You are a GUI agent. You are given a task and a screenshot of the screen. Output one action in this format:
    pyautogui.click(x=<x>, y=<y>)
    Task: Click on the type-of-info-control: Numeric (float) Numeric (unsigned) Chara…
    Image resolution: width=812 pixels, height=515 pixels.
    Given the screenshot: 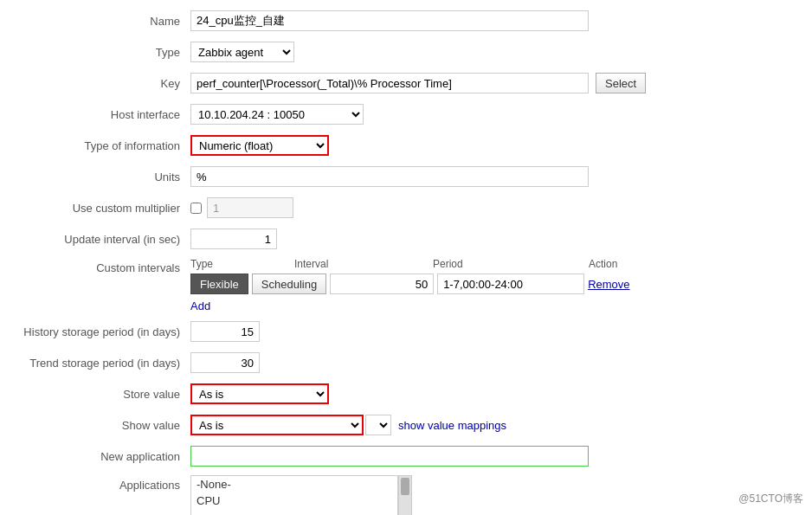 What is the action you would take?
    pyautogui.click(x=493, y=145)
    